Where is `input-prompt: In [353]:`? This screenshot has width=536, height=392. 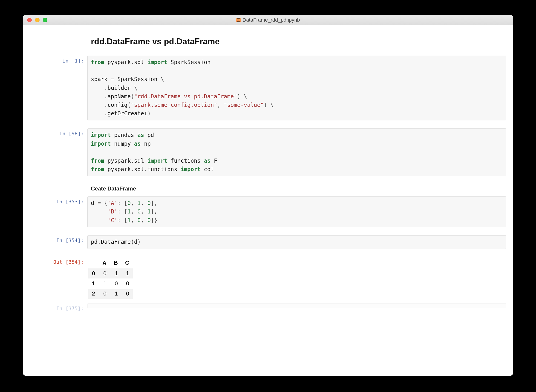
input-prompt: In [353]: is located at coordinates (55, 201).